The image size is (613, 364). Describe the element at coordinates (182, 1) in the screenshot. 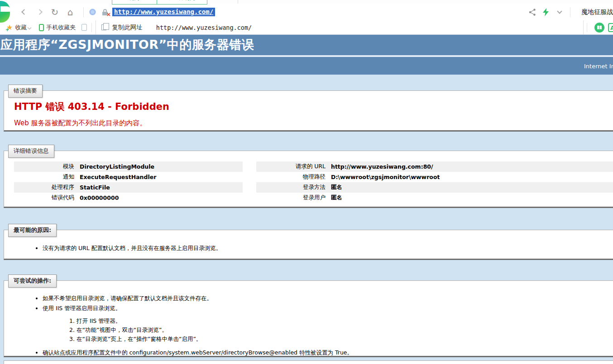

I see `paste-and-visit-label: 粘贴并访问` at that location.